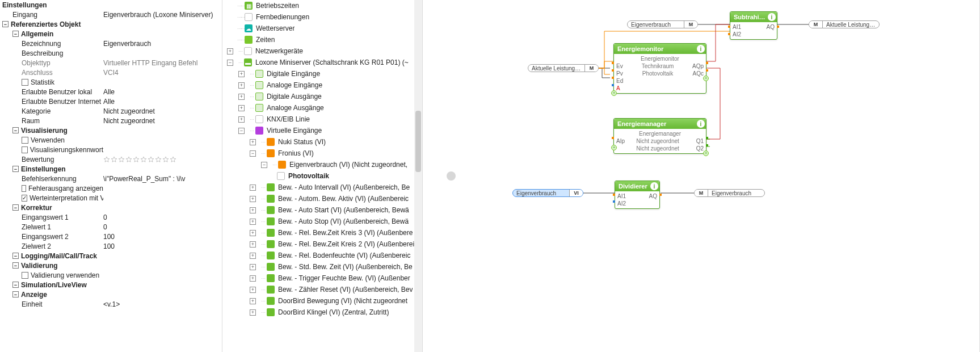 The image size is (980, 352). I want to click on tree-item: ⋯Netzwerkgeräte, so click(322, 51).